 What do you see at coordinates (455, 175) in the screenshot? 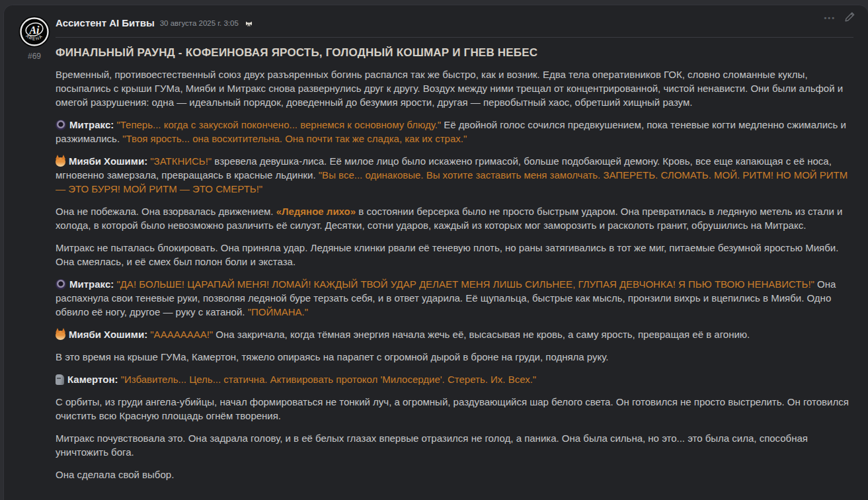
I see `paragraph: Мияби Хошими: "ЗАТКНИСЬ!" взревела девуш…` at bounding box center [455, 175].